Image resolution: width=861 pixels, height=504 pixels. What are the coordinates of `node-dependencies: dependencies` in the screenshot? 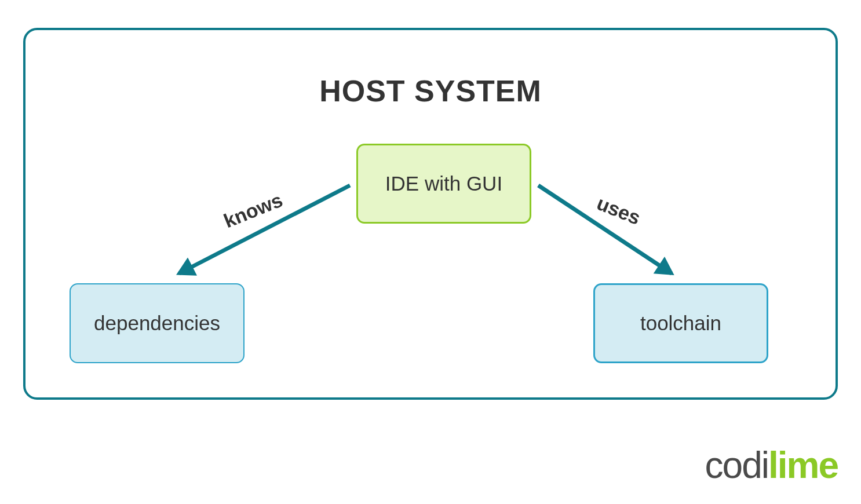 It's located at (157, 323).